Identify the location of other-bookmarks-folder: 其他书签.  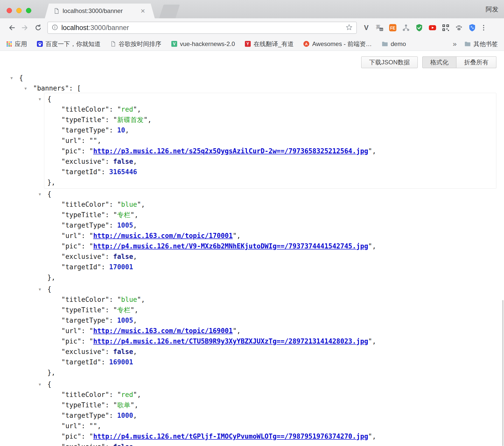
(481, 44).